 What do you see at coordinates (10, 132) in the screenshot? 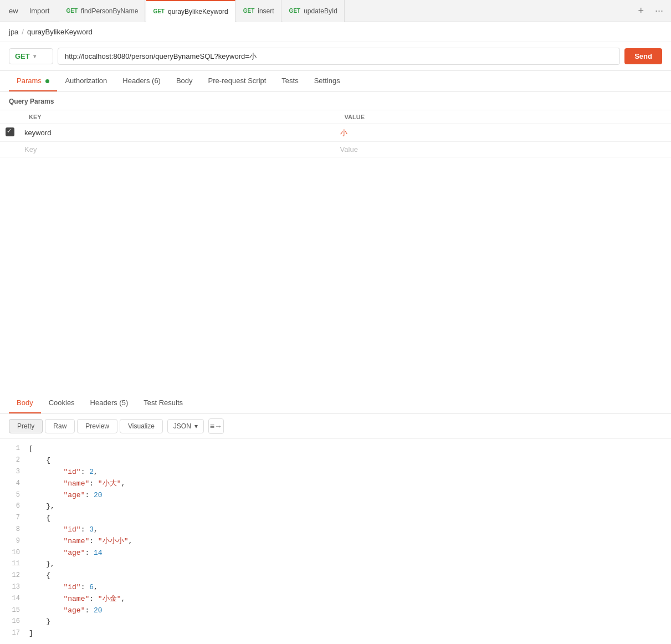
I see `param-checkbox` at bounding box center [10, 132].